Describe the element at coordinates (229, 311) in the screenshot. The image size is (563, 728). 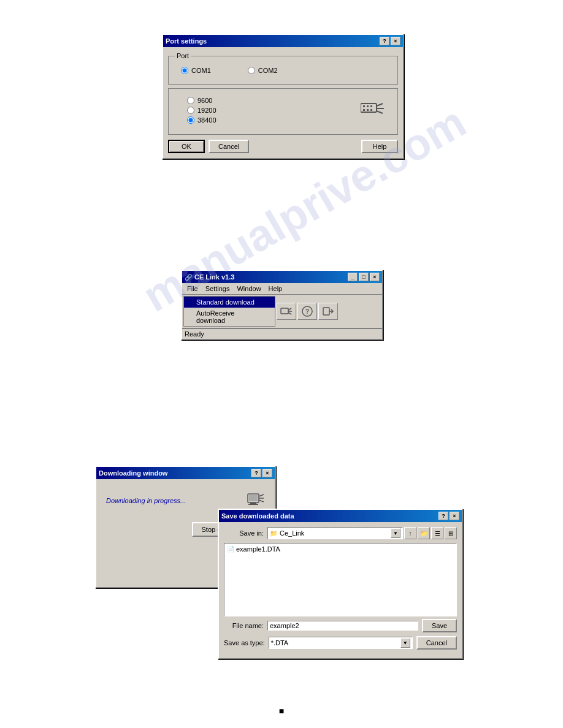
I see `download-dropdown-container: Standard download AutoReceive download` at that location.